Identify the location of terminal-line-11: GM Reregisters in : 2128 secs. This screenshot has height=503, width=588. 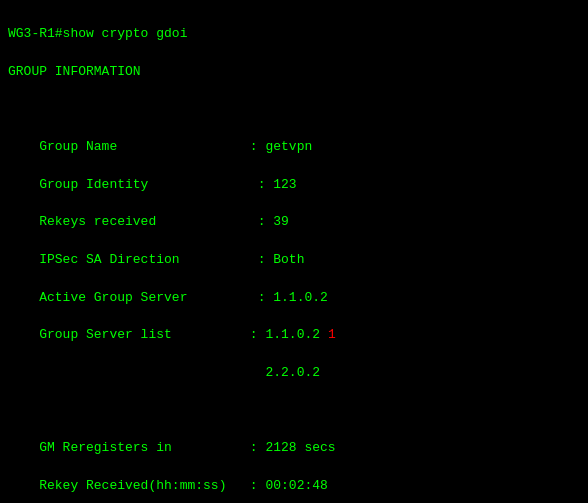
(172, 448).